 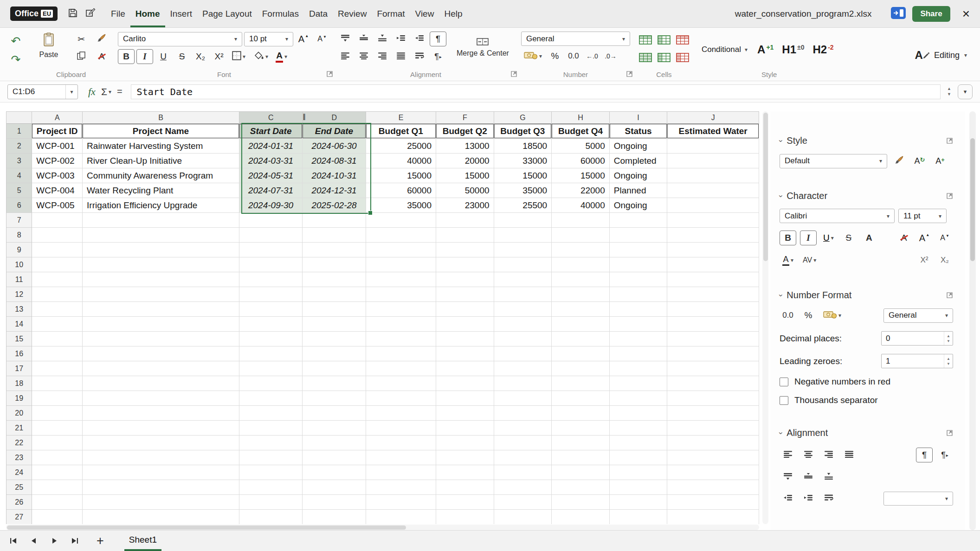 I want to click on menu-view: View, so click(x=425, y=14).